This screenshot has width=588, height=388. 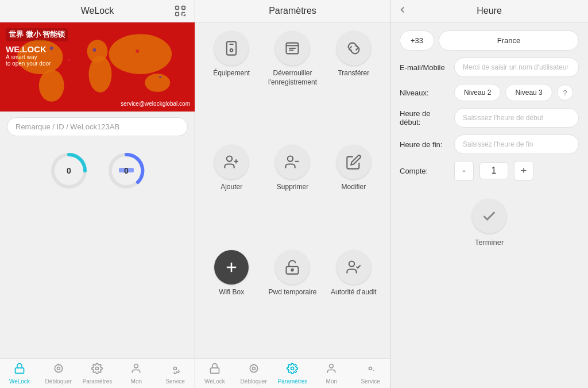 I want to click on nav2-mon: Mon, so click(x=331, y=374).